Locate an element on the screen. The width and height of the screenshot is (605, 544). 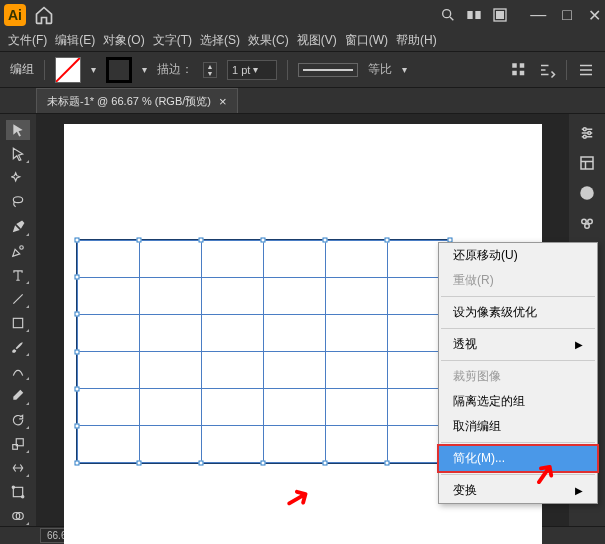
tab-title: 未标题-1* @ 66.67 % (RGB/预览) is located at coordinates (129, 102).